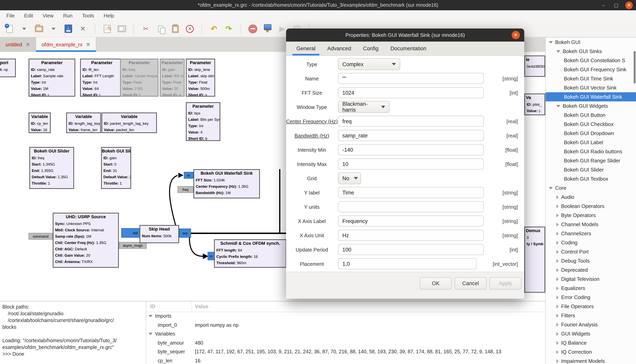  Describe the element at coordinates (591, 197) in the screenshot. I see `tree-item-audio: Audio` at that location.